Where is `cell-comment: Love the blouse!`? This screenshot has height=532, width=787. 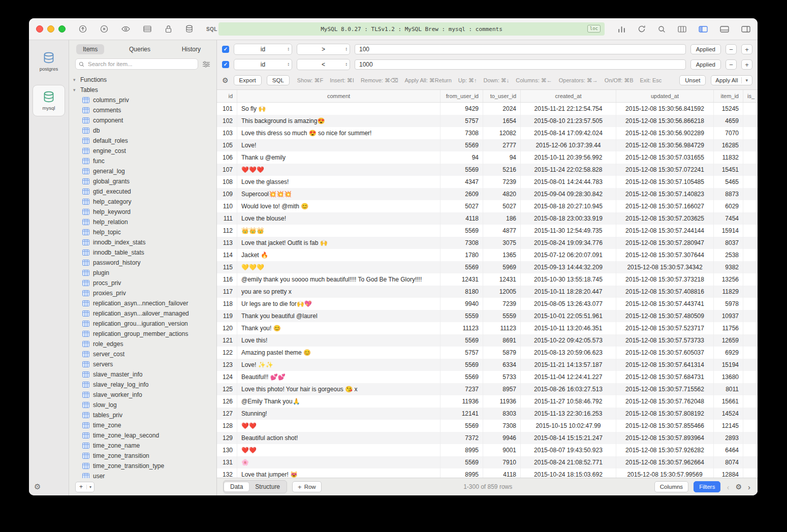
cell-comment: Love the blouse! is located at coordinates (339, 218).